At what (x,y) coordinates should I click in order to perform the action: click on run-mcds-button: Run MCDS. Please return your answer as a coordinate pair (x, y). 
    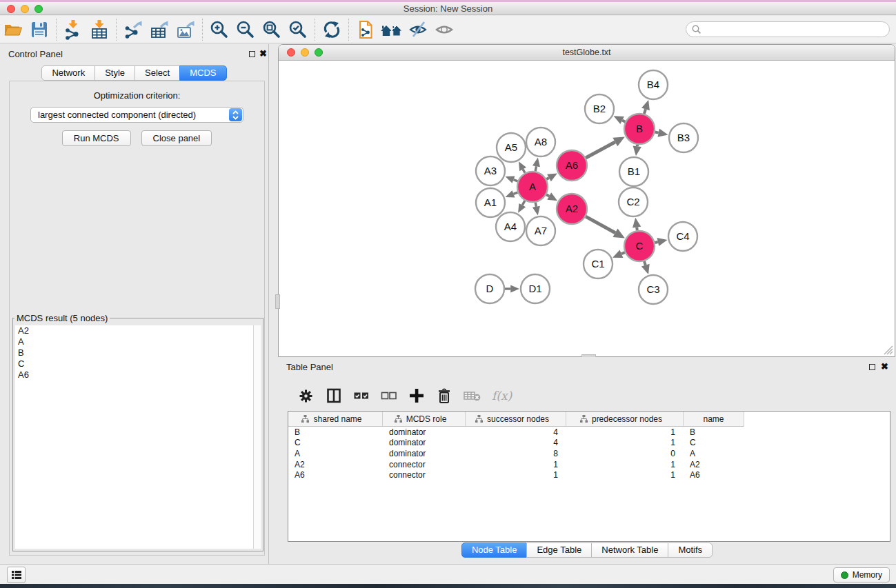
    Looking at the image, I should click on (97, 138).